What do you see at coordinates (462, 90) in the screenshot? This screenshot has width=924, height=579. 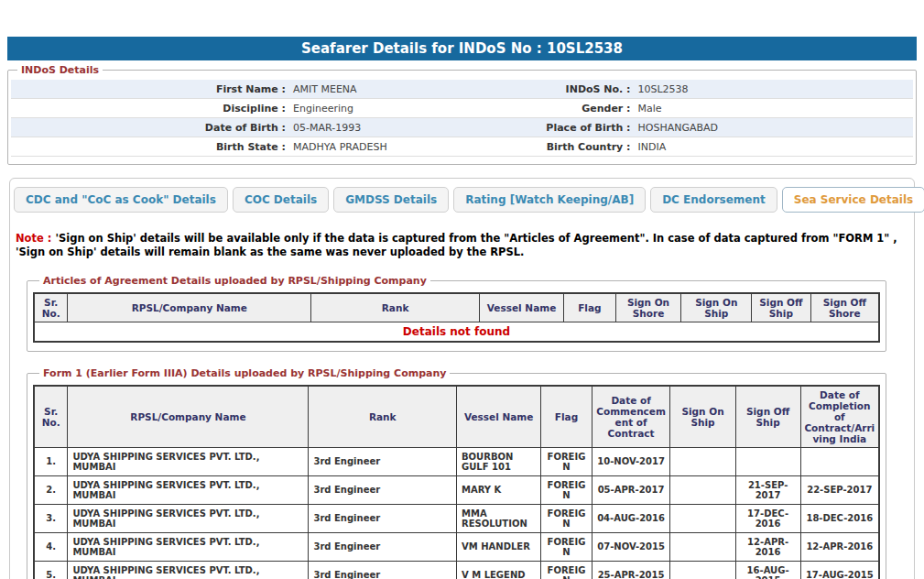 I see `detail-row: First Name : AMIT MEENA INDoS No. : 10SL…` at bounding box center [462, 90].